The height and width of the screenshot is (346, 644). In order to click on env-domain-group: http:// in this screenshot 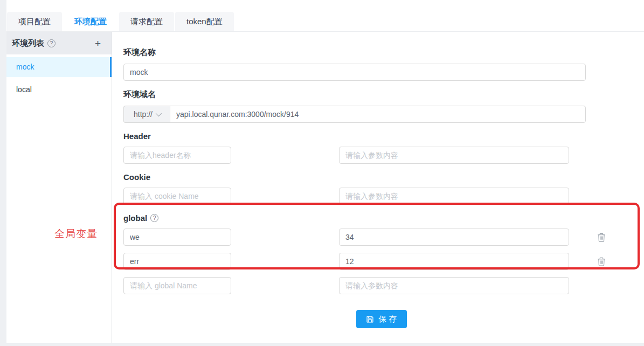, I will do `click(355, 114)`.